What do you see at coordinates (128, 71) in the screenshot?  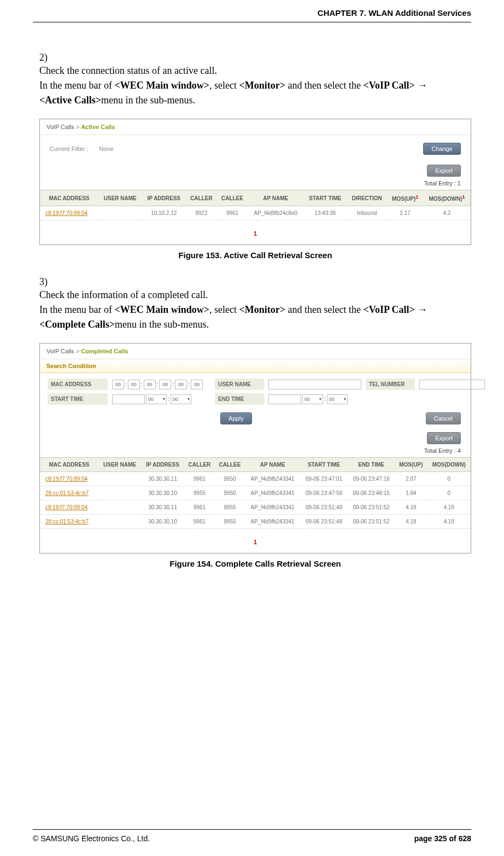 I see `text: Check the connection status of an active…` at bounding box center [128, 71].